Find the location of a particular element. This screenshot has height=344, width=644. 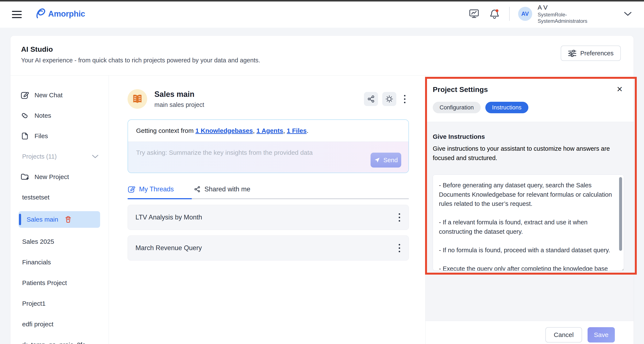

user-role-line2: SystemAdministrators is located at coordinates (562, 21).